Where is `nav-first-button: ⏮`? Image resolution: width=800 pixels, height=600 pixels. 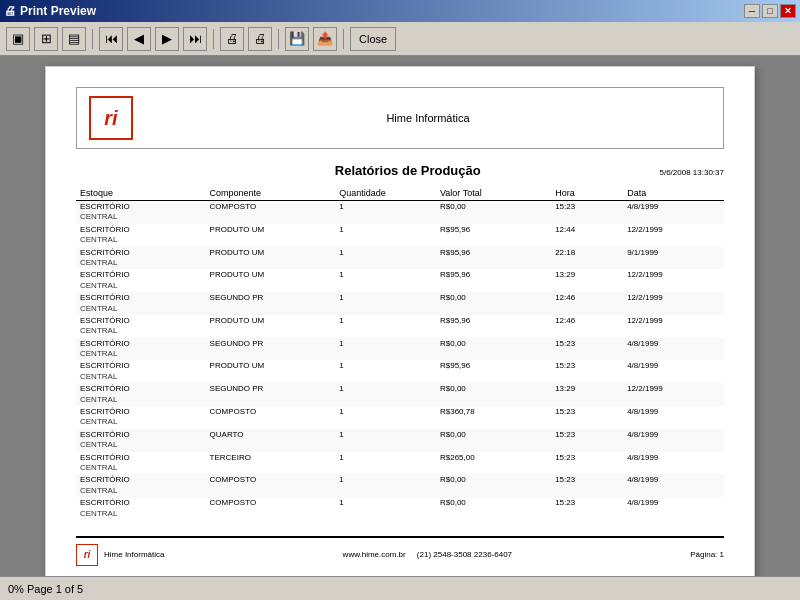
nav-first-button: ⏮ is located at coordinates (111, 39).